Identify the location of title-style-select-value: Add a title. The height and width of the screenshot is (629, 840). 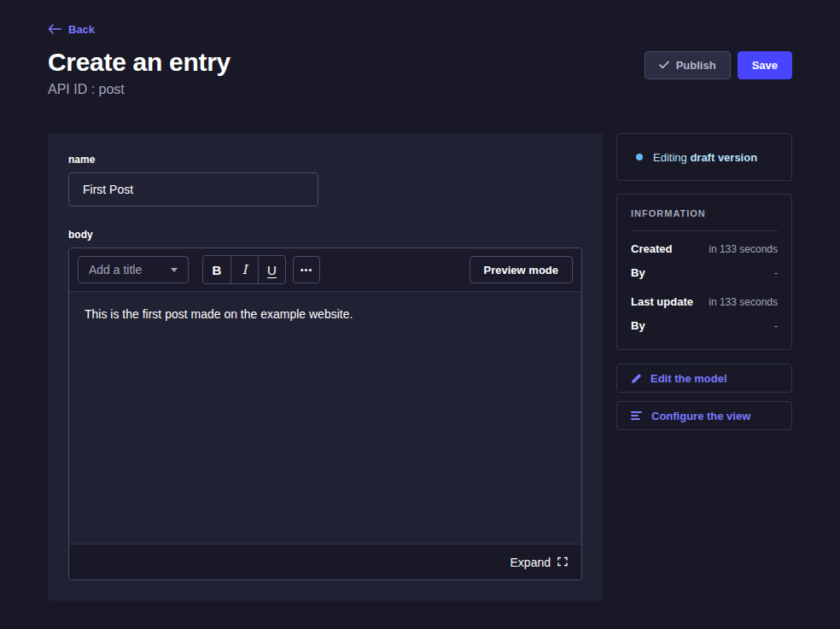
(115, 270).